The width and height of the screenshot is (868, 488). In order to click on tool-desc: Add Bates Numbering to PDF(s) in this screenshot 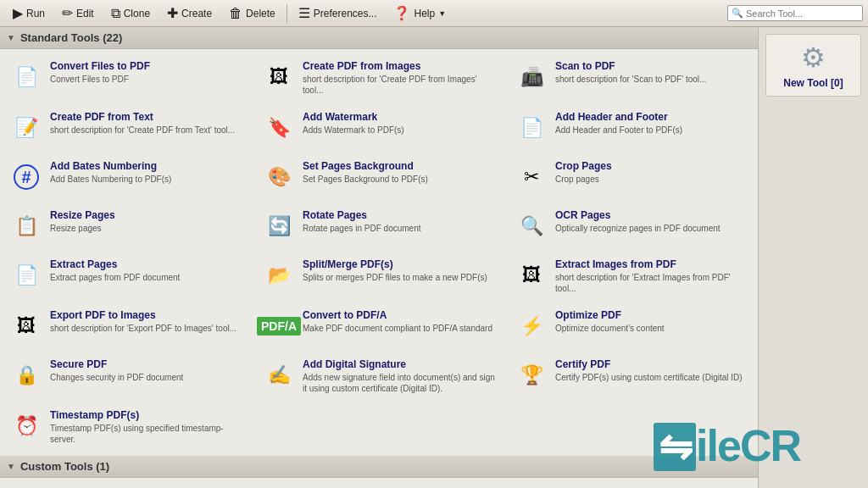, I will do `click(147, 180)`.